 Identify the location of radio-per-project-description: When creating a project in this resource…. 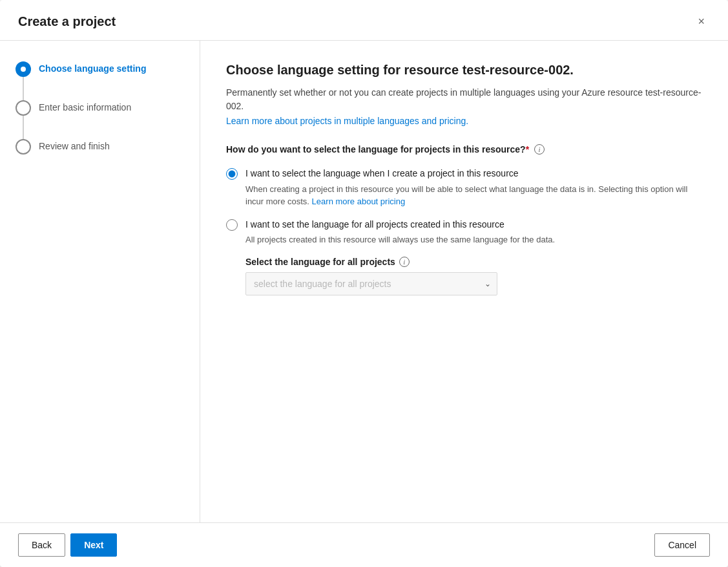
(474, 195).